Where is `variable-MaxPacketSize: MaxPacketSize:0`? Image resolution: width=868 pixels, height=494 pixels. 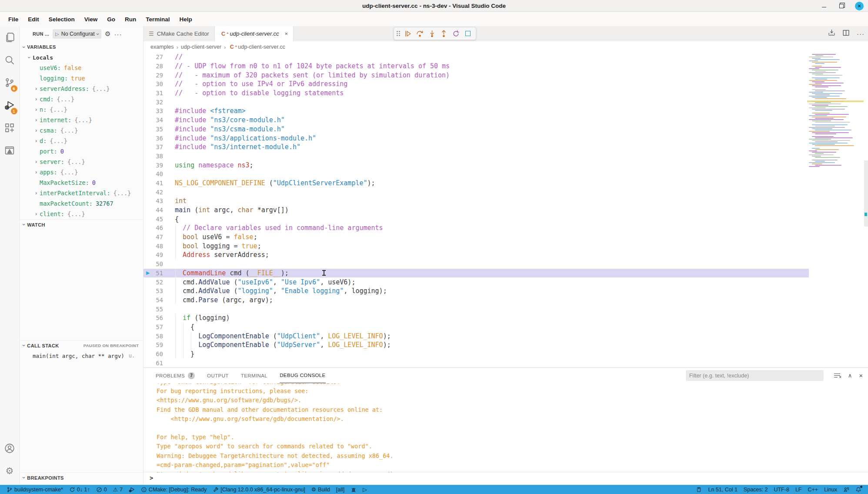
variable-MaxPacketSize: MaxPacketSize:0 is located at coordinates (81, 183).